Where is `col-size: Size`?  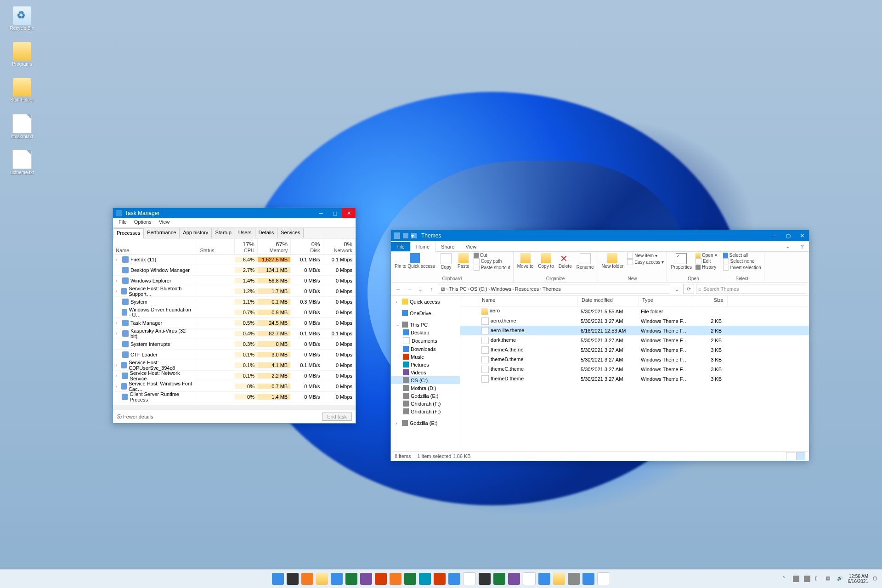
col-size: Size is located at coordinates (710, 301).